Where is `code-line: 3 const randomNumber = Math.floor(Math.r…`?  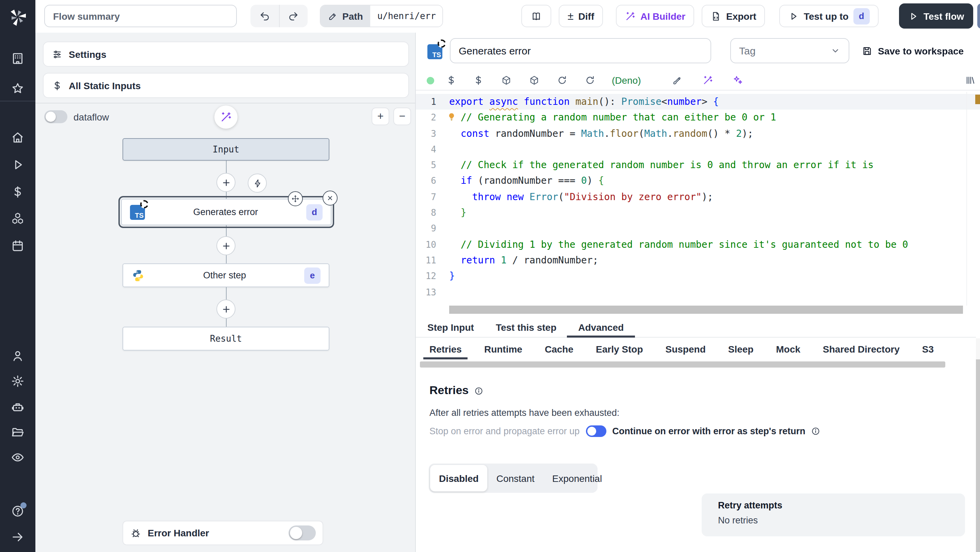
code-line: 3 const randomNumber = Math.floor(Math.r… is located at coordinates (698, 134).